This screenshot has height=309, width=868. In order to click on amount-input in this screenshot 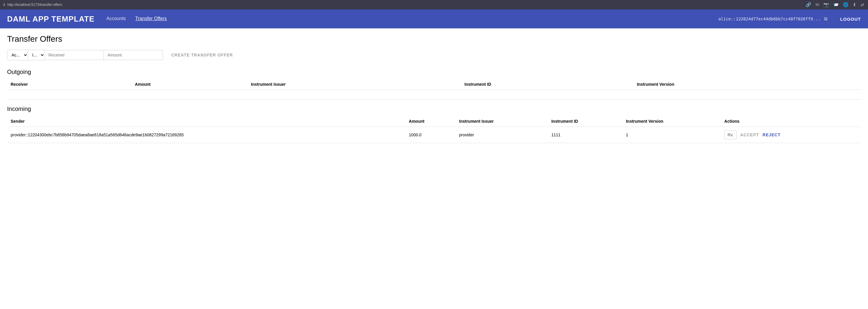, I will do `click(133, 55)`.